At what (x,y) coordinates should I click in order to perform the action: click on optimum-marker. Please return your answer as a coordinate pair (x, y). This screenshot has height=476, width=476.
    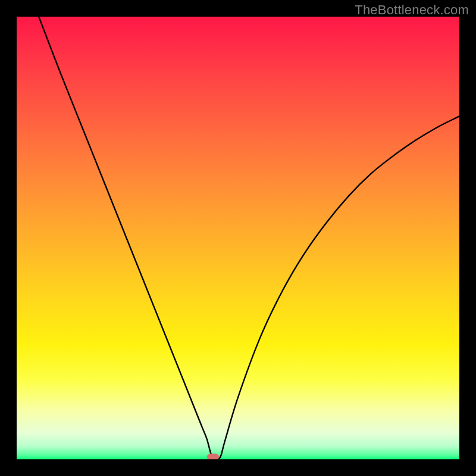
    Looking at the image, I should click on (213, 456).